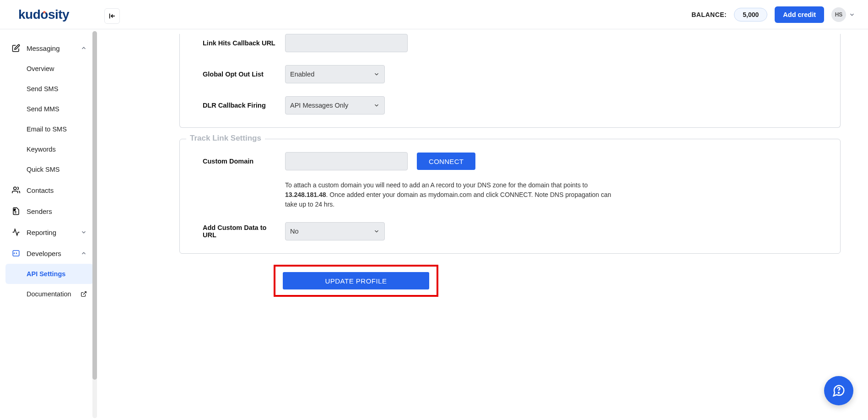  Describe the element at coordinates (49, 224) in the screenshot. I see `sidebar: Messaging Overview Send SMS Send MMS Ema…` at that location.